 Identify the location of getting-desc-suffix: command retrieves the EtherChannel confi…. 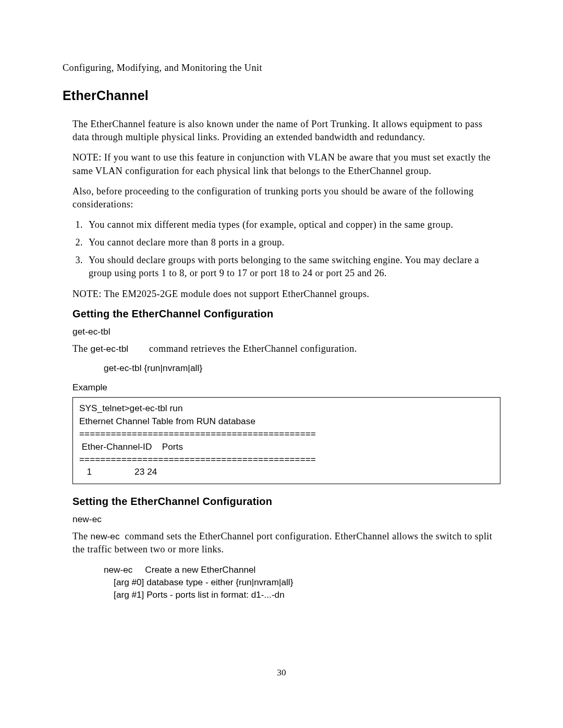
(252, 349).